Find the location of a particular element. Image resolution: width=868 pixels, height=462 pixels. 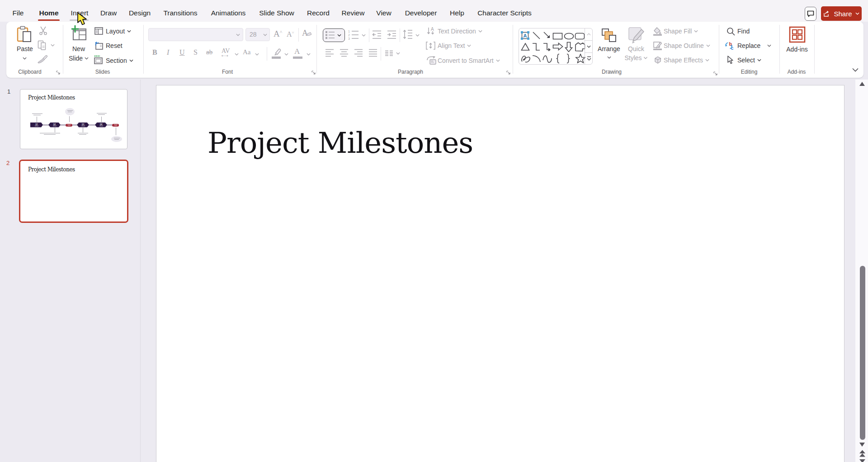

font-color-chevron-icon is located at coordinates (308, 54).